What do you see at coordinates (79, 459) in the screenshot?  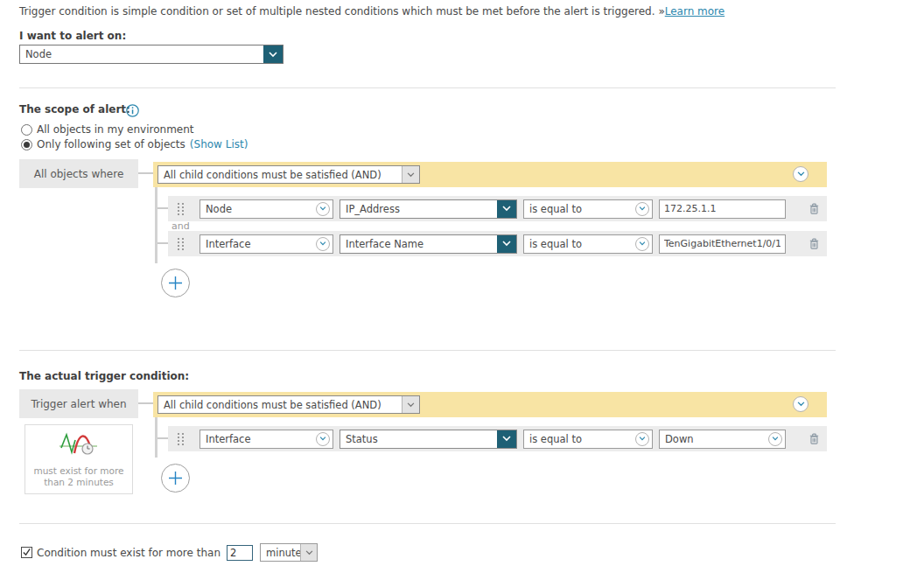 I see `duration-note-box: must exist for more than 2 minutes` at bounding box center [79, 459].